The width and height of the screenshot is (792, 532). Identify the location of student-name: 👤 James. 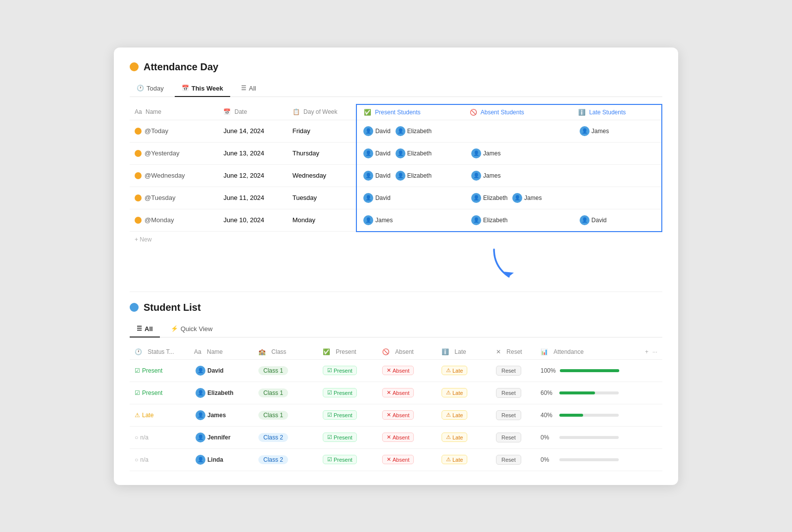
(211, 415).